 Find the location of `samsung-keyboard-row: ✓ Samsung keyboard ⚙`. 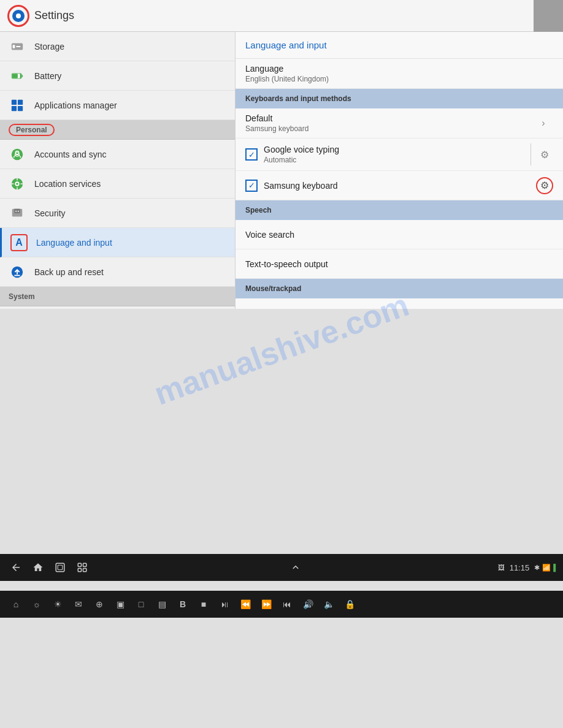

samsung-keyboard-row: ✓ Samsung keyboard ⚙ is located at coordinates (399, 186).